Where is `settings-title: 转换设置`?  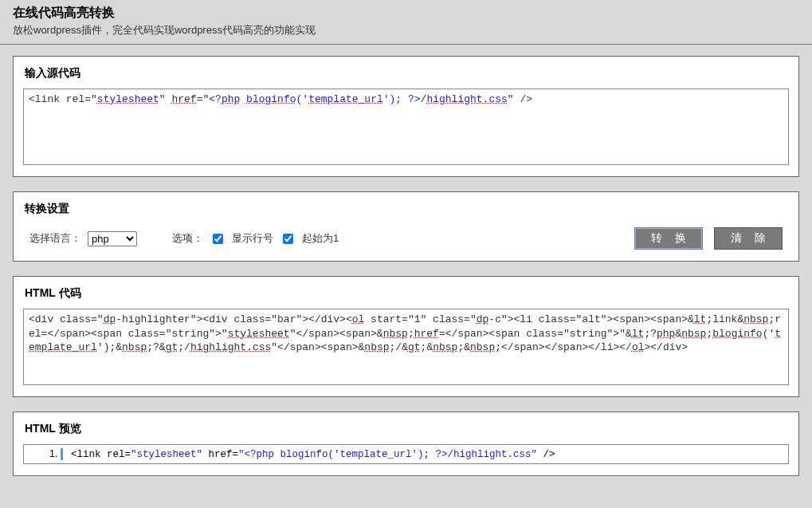 settings-title: 转换设置 is located at coordinates (406, 209).